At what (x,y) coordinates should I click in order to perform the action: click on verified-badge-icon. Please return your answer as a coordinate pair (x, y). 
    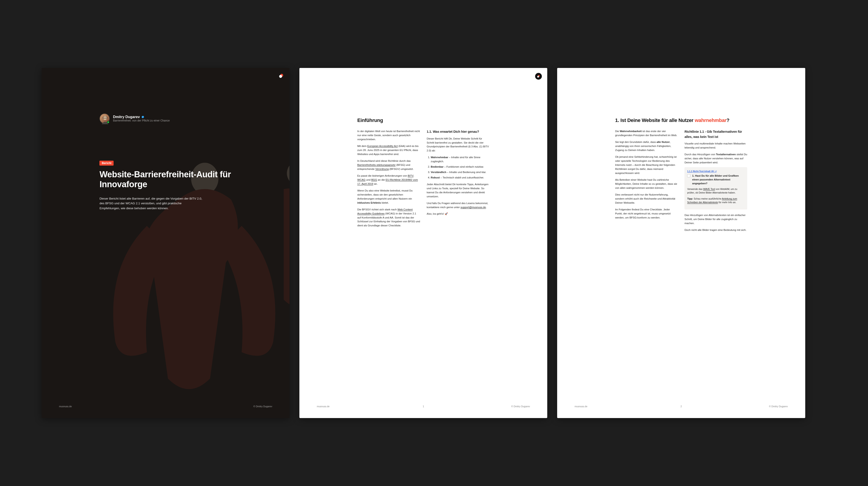
    Looking at the image, I should click on (143, 117).